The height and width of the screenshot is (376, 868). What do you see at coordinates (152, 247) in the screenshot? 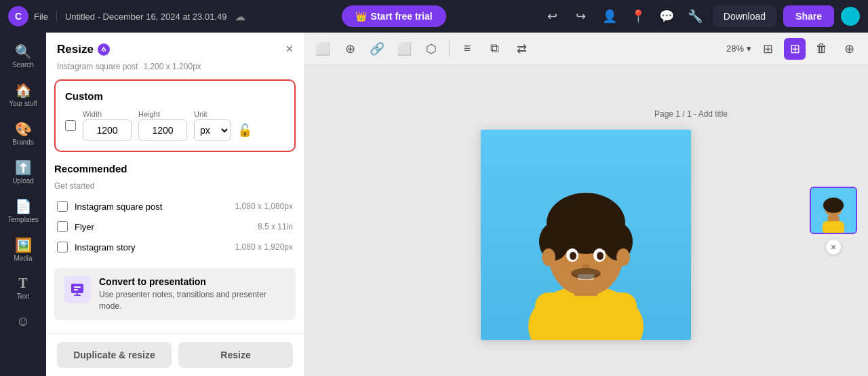
I see `template-instagram-story-name: Instagram story` at bounding box center [152, 247].